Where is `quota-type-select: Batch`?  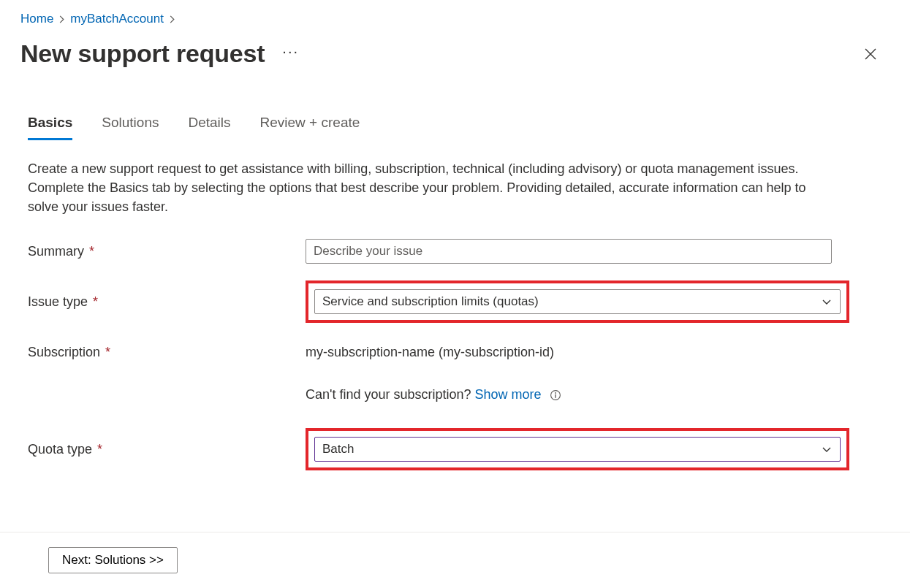 quota-type-select: Batch is located at coordinates (577, 449).